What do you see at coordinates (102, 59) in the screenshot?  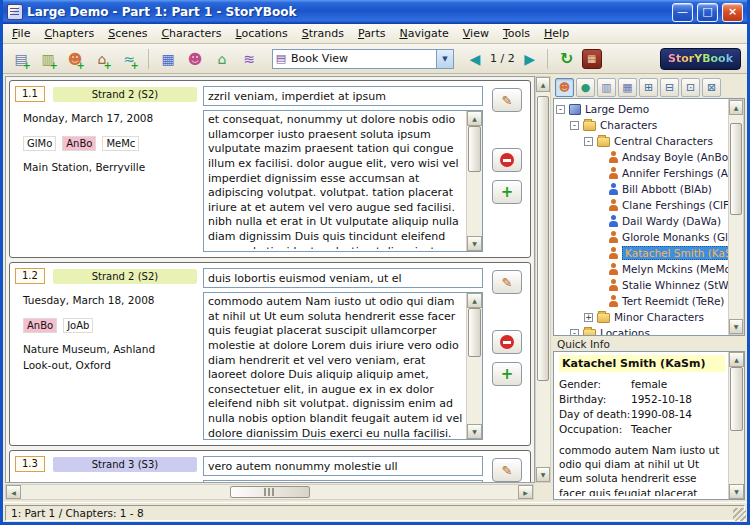 I see `new-location-icon: ⌂` at bounding box center [102, 59].